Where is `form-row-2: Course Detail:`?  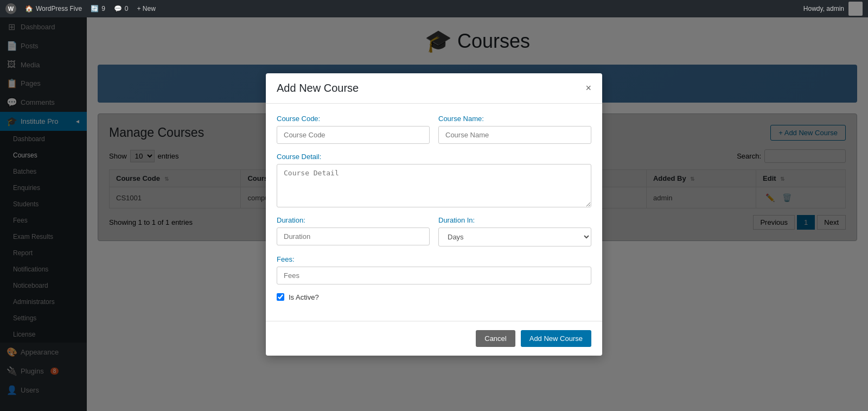
form-row-2: Course Detail: is located at coordinates (434, 180).